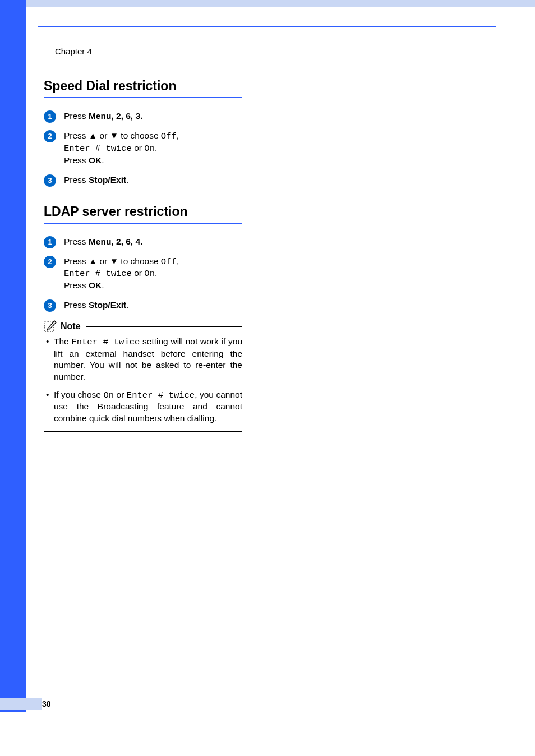 The width and height of the screenshot is (535, 756). Describe the element at coordinates (267, 27) in the screenshot. I see `horizontal-rule` at that location.